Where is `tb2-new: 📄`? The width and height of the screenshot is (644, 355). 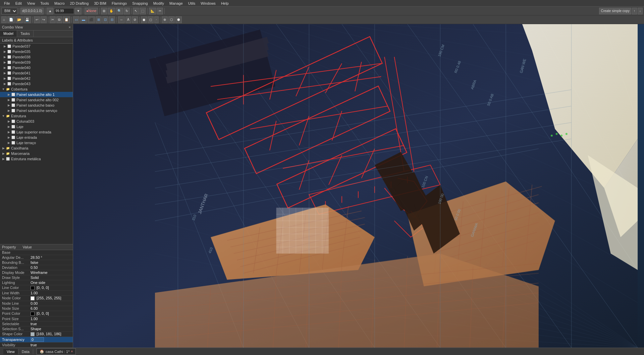 tb2-new: 📄 is located at coordinates (11, 20).